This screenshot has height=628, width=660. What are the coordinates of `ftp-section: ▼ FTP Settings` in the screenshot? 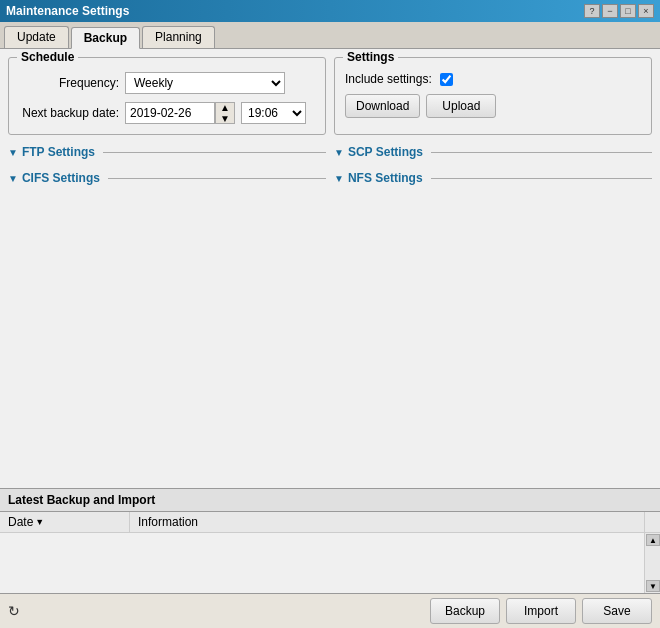 It's located at (167, 152).